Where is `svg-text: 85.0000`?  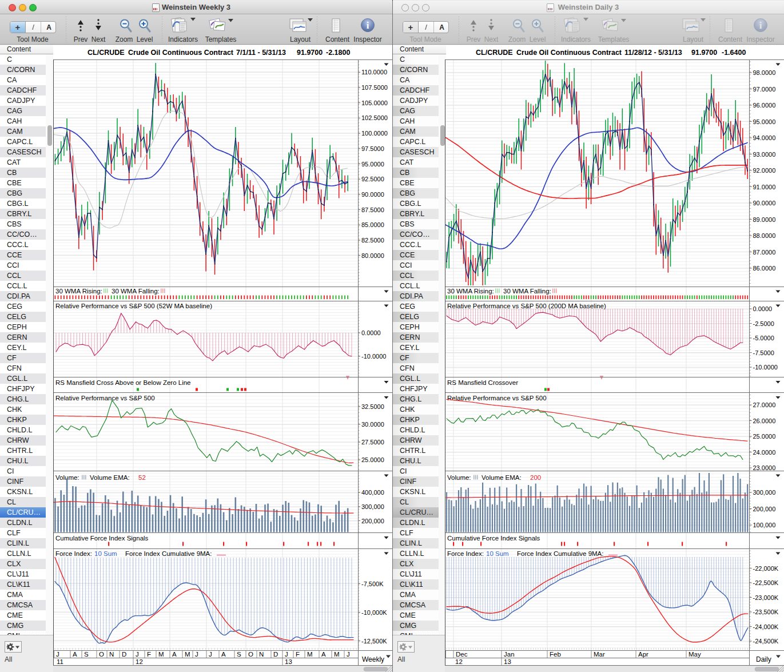
svg-text: 85.0000 is located at coordinates (373, 225).